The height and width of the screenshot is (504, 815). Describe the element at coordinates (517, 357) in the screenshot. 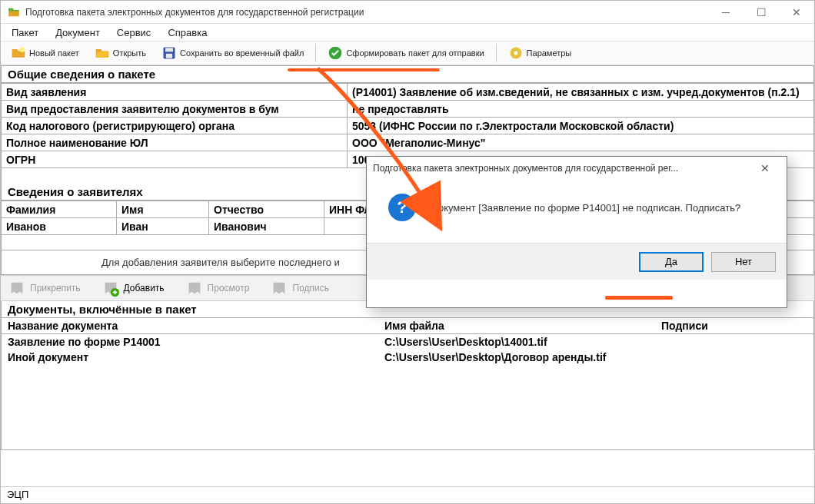

I see `doc-file: C:\Users\User\Desktop\Договор аренды.tif` at that location.